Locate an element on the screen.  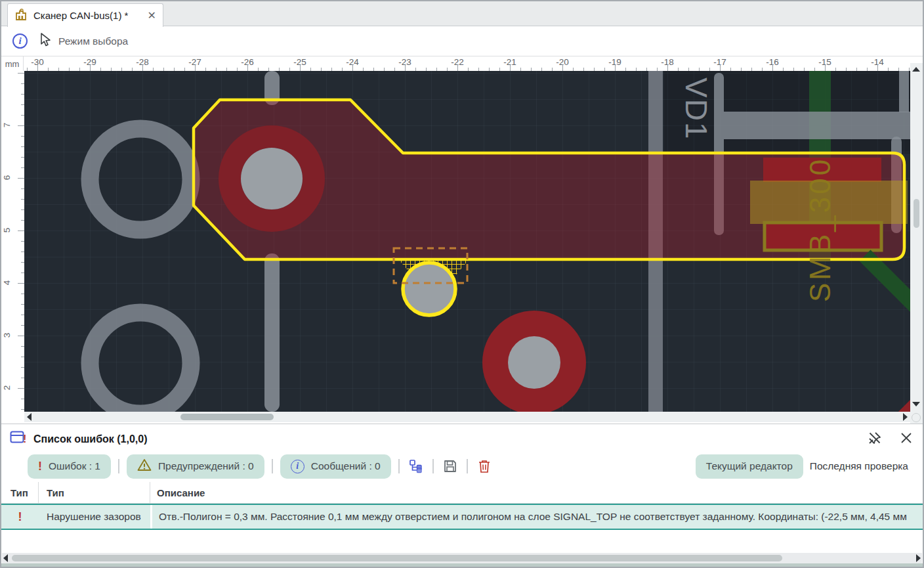
messages-filter-button: i Сообщений : 0 is located at coordinates (336, 466).